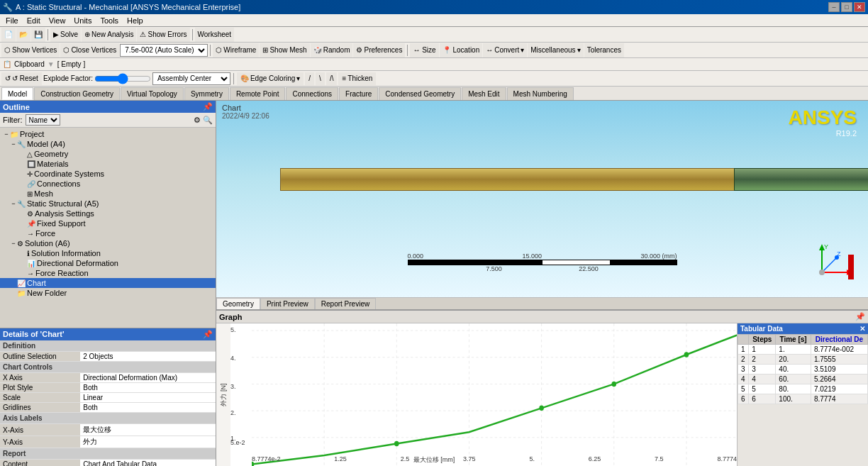 The width and height of the screenshot is (868, 466). I want to click on location-btn: 📍 Location, so click(461, 50).